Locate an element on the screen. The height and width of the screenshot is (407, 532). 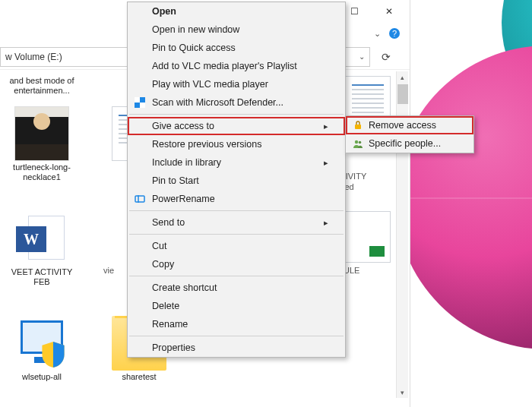
ctx-restore-versions: Restore previous versions is located at coordinates (236, 144).